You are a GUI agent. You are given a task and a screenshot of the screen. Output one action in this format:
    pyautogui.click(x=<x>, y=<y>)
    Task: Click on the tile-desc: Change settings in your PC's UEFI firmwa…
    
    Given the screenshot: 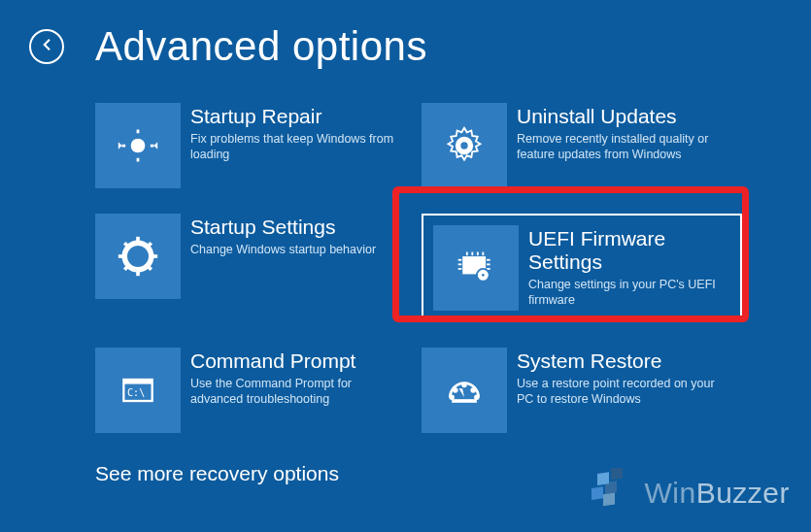 What is the action you would take?
    pyautogui.click(x=625, y=293)
    